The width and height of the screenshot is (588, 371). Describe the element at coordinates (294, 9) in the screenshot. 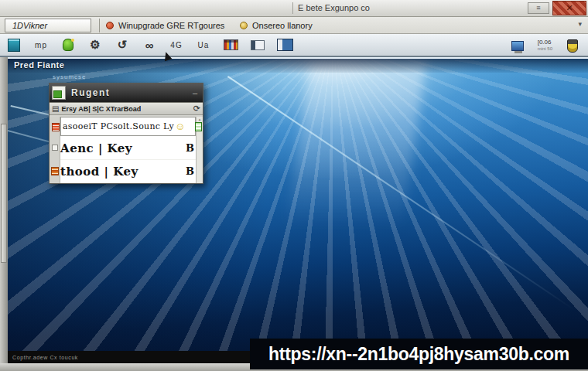

I see `window-titlebar: E bete Exgunpo co ≡ ✕` at that location.